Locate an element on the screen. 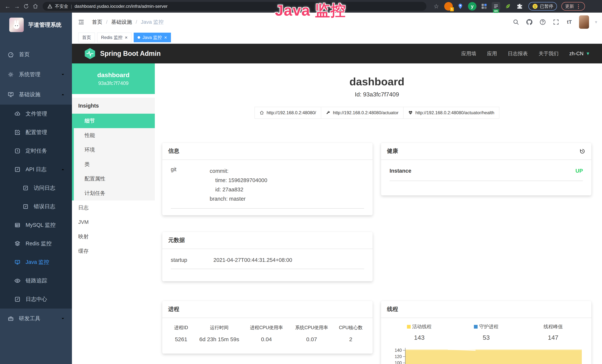 This screenshot has width=602, height=364. github-icon is located at coordinates (529, 22).